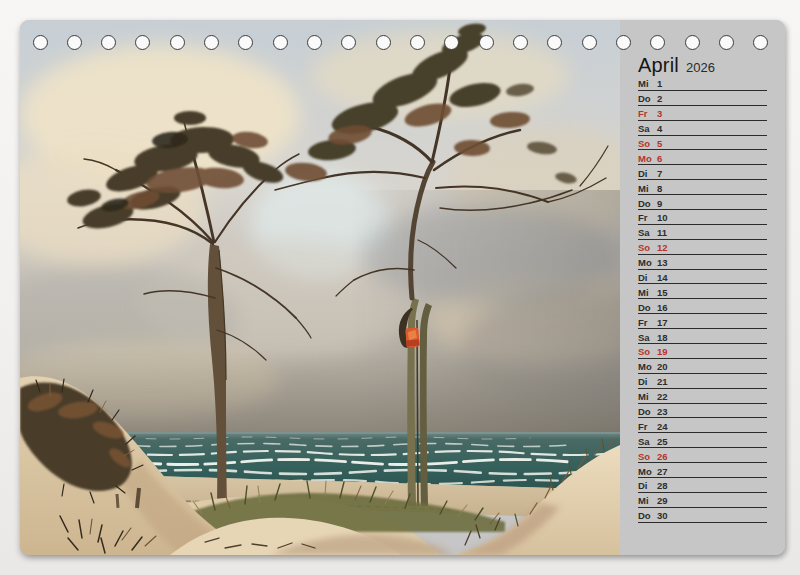 The height and width of the screenshot is (575, 800). I want to click on day-number: 24, so click(662, 427).